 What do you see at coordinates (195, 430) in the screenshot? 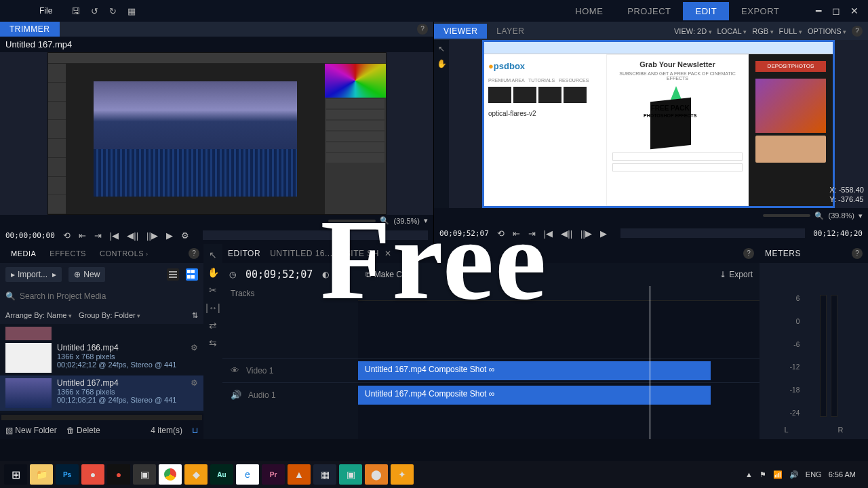
I see `magnet-icon: ⊔` at bounding box center [195, 430].